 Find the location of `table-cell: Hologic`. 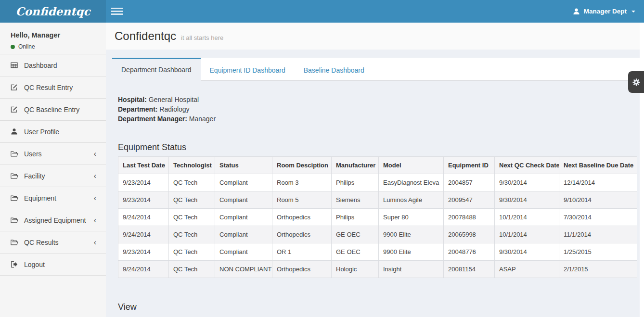

table-cell: Hologic is located at coordinates (355, 269).